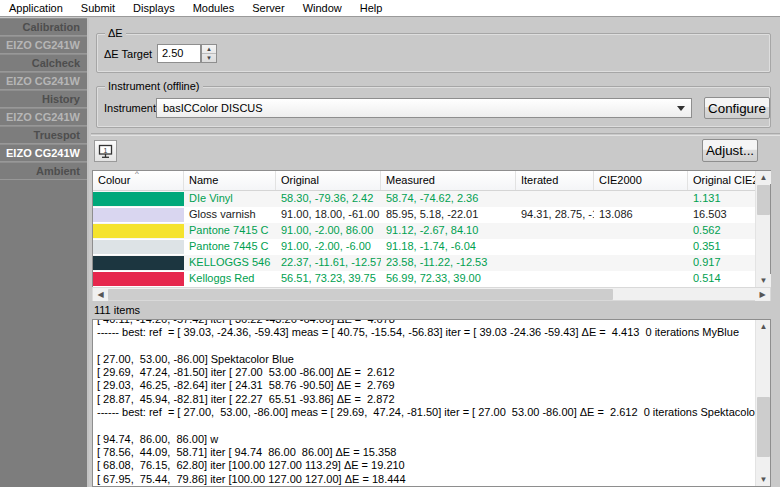 The width and height of the screenshot is (780, 487). What do you see at coordinates (230, 215) in the screenshot?
I see `name-cell: Gloss varnish` at bounding box center [230, 215].